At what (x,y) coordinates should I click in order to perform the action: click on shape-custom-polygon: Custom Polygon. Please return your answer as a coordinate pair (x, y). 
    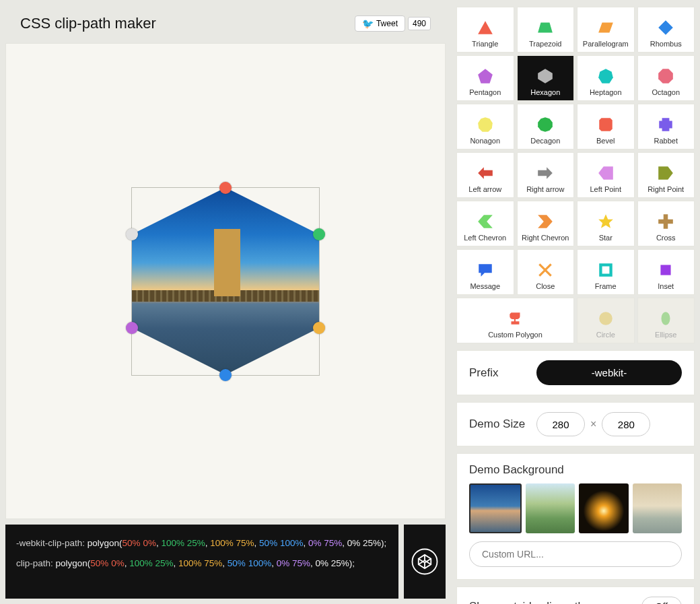
    Looking at the image, I should click on (516, 321).